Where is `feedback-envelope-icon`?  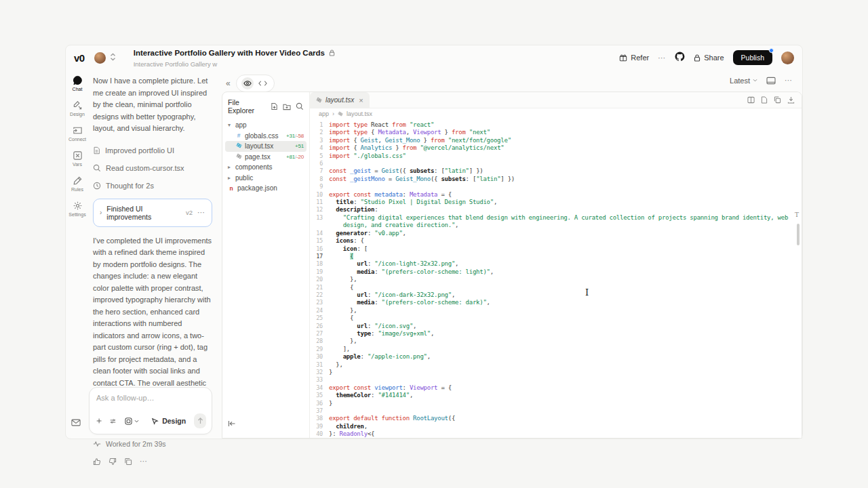
feedback-envelope-icon is located at coordinates (76, 423).